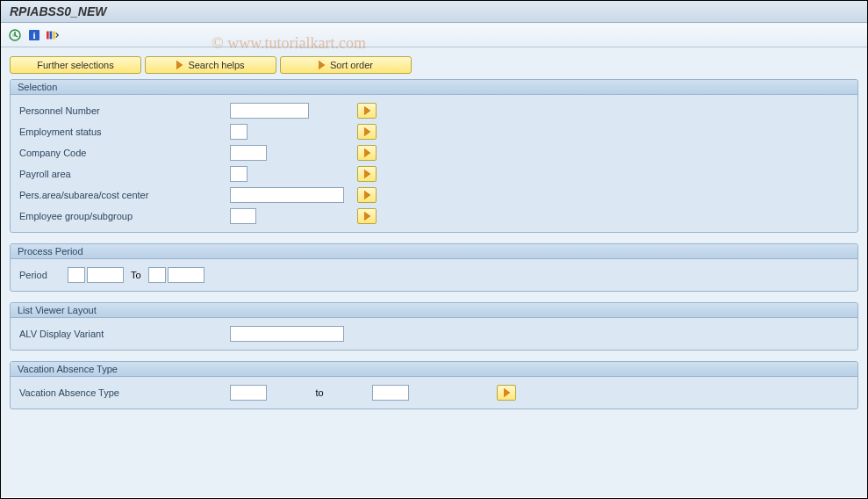 The width and height of the screenshot is (868, 499). Describe the element at coordinates (211, 65) in the screenshot. I see `search-helps-button: Search helps` at that location.